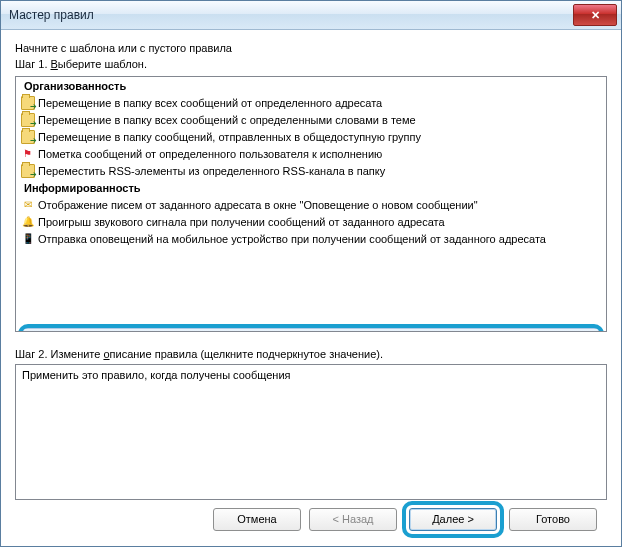 The image size is (622, 547). I want to click on next-button: Далее >, so click(453, 520).